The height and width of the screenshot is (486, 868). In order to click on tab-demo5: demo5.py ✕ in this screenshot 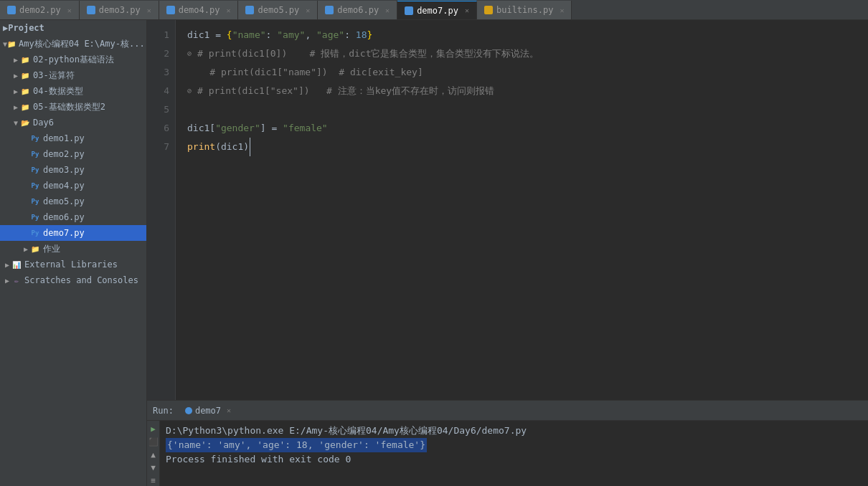, I will do `click(278, 10)`.